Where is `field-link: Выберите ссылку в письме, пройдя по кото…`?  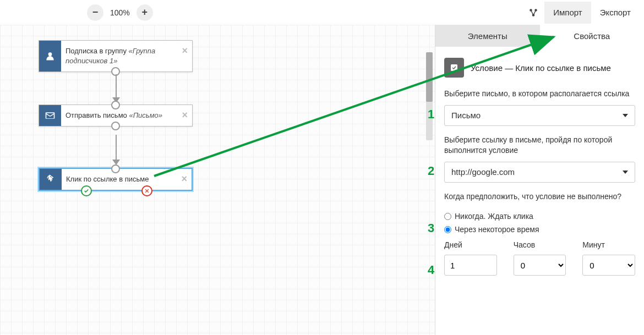 field-link: Выберите ссылку в письме, пройдя по кото… is located at coordinates (539, 163).